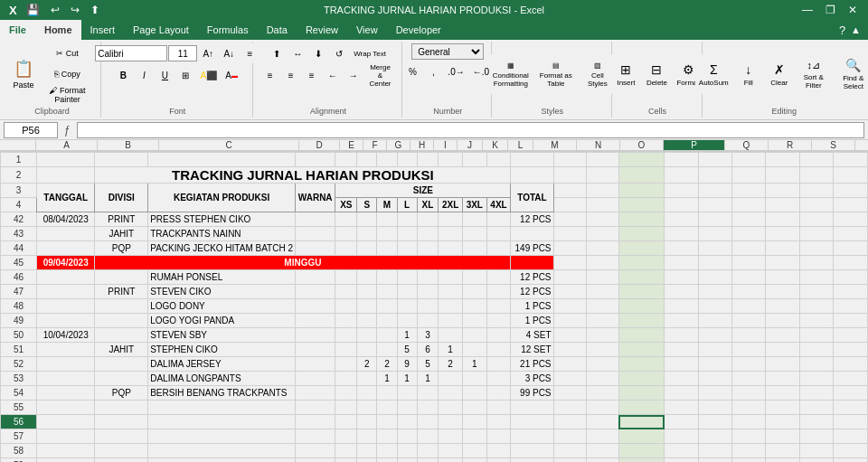  I want to click on cell-54i, so click(428, 393).